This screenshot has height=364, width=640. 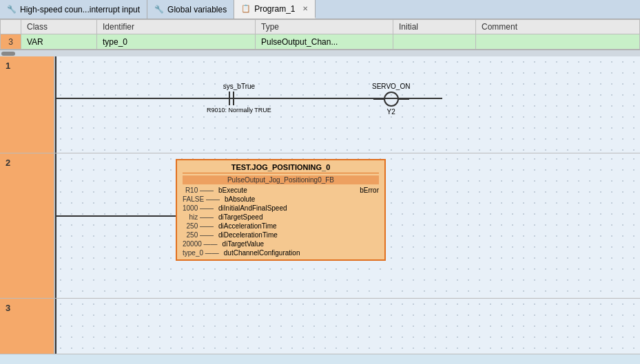 What do you see at coordinates (12, 10) in the screenshot?
I see `tab-hsc-icon: 🔧` at bounding box center [12, 10].